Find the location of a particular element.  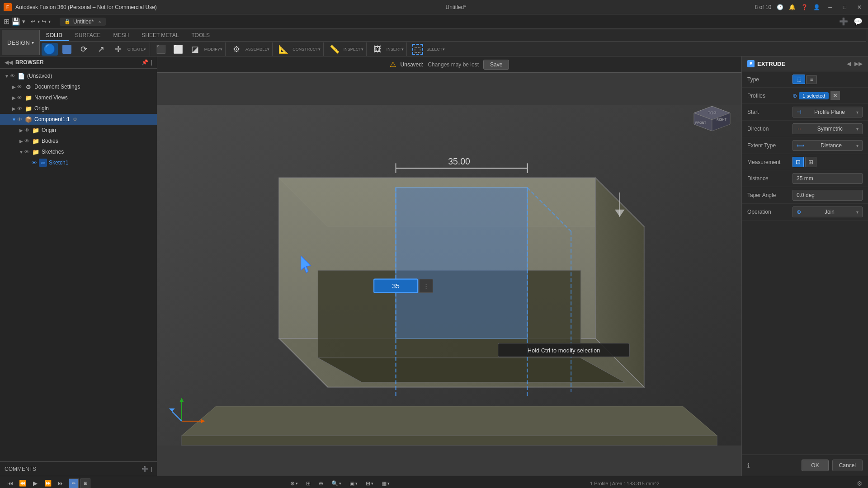

taper-input is located at coordinates (827, 195).